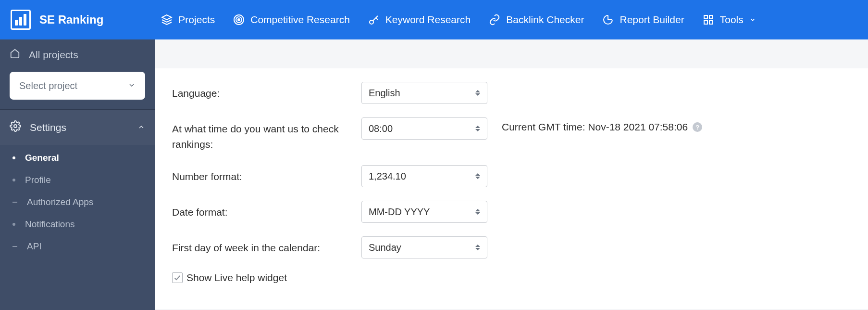 This screenshot has height=310, width=868. I want to click on number-format-select: 1,234.10, so click(424, 176).